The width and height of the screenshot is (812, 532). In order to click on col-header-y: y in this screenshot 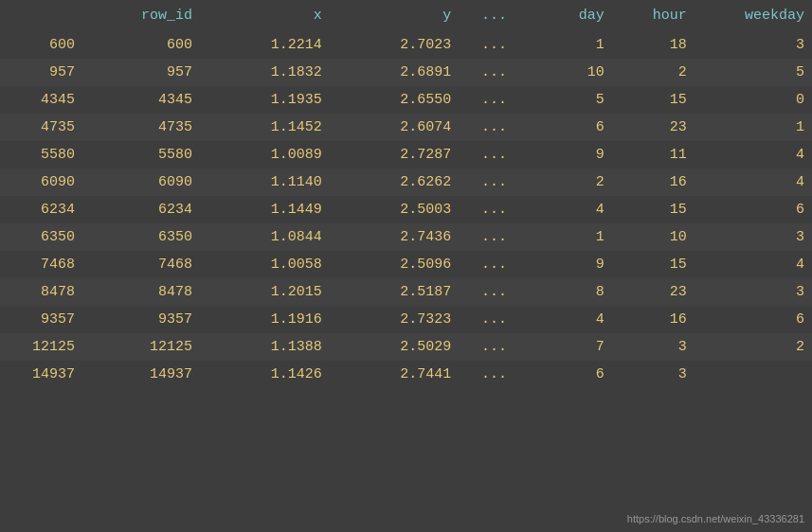, I will do `click(394, 15)`.